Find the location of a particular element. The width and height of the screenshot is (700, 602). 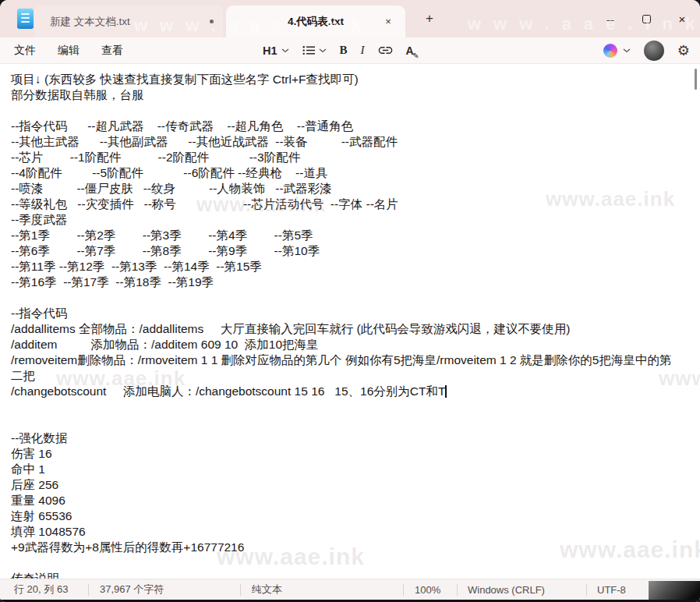

maximize-button is located at coordinates (646, 19).